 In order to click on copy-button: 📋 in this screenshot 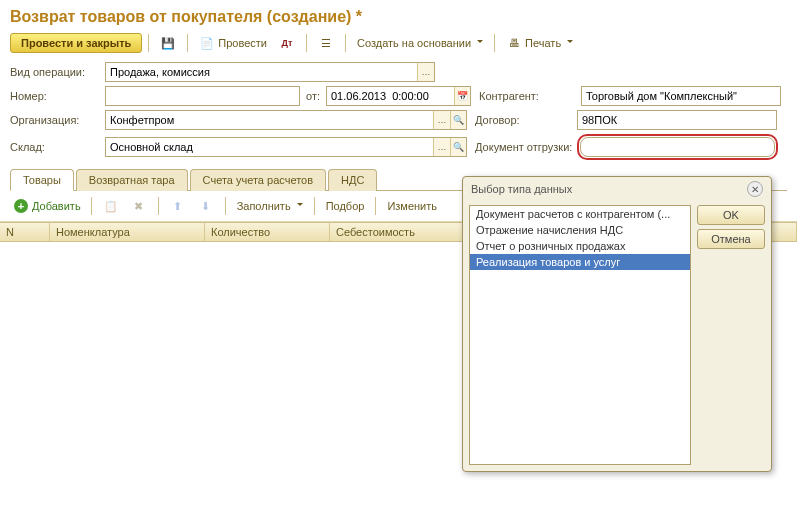, I will do `click(111, 206)`.